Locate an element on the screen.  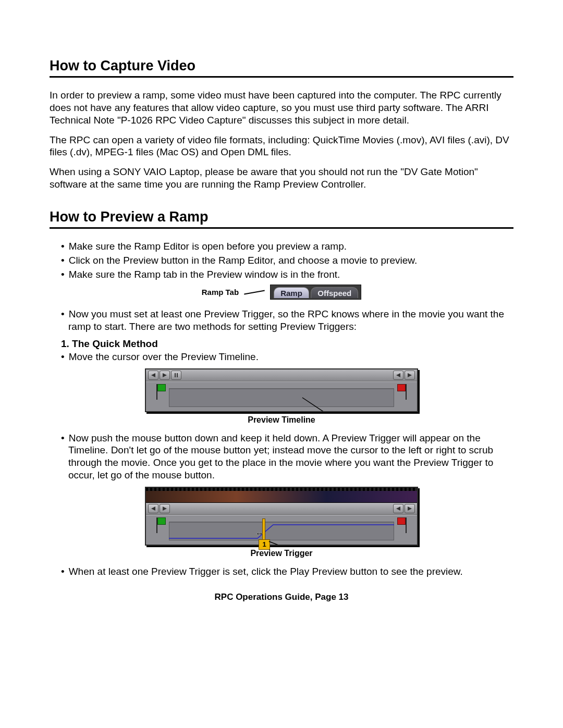
bullet-list-4: Now push the mouse button down and keep … is located at coordinates (282, 456).